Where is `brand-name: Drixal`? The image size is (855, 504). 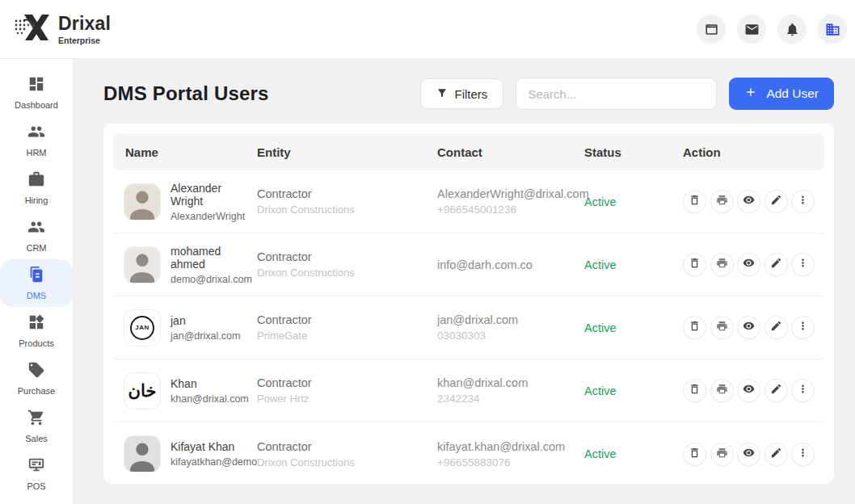 brand-name: Drixal is located at coordinates (84, 24).